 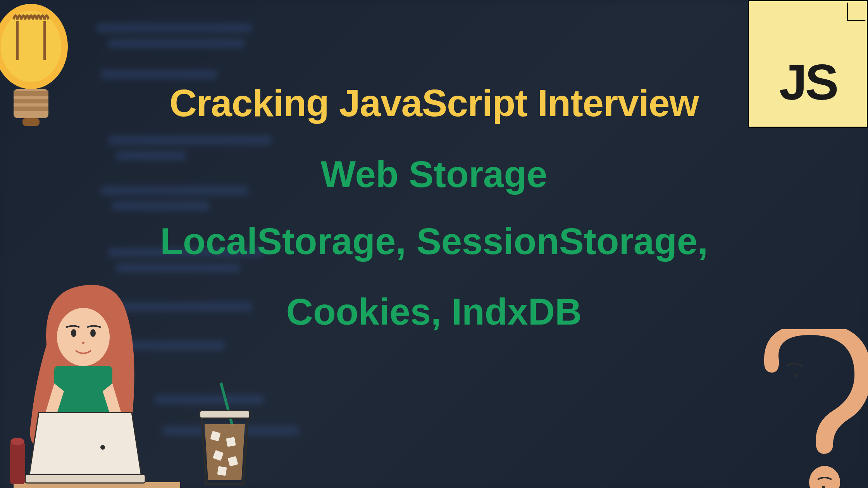 What do you see at coordinates (434, 103) in the screenshot?
I see `main-title: Cracking JavaScript Interview` at bounding box center [434, 103].